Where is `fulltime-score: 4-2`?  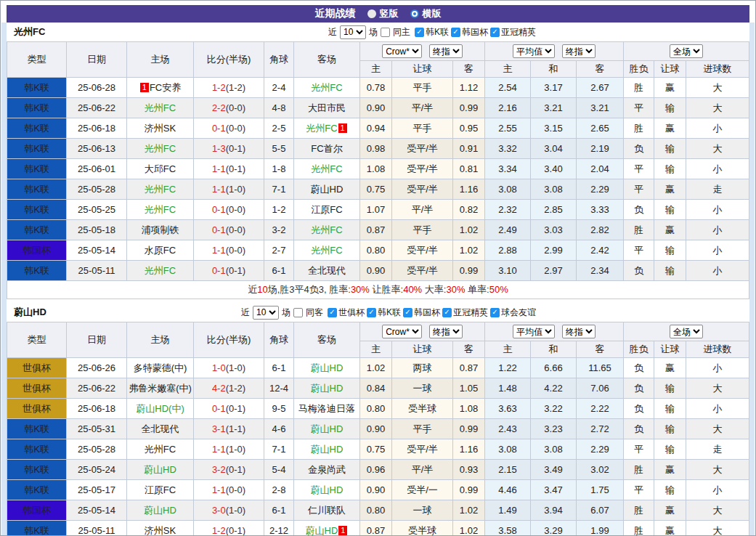
fulltime-score: 4-2 is located at coordinates (219, 388).